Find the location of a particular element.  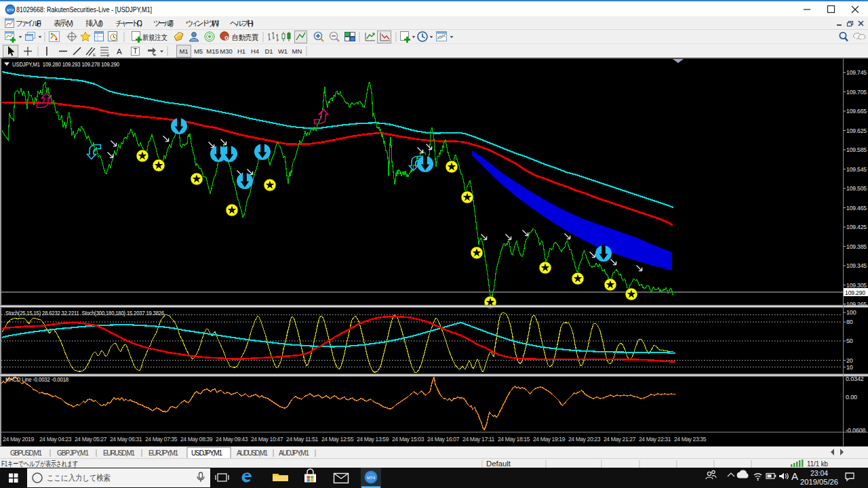

svg-text: 24 May 21:27 is located at coordinates (620, 439).